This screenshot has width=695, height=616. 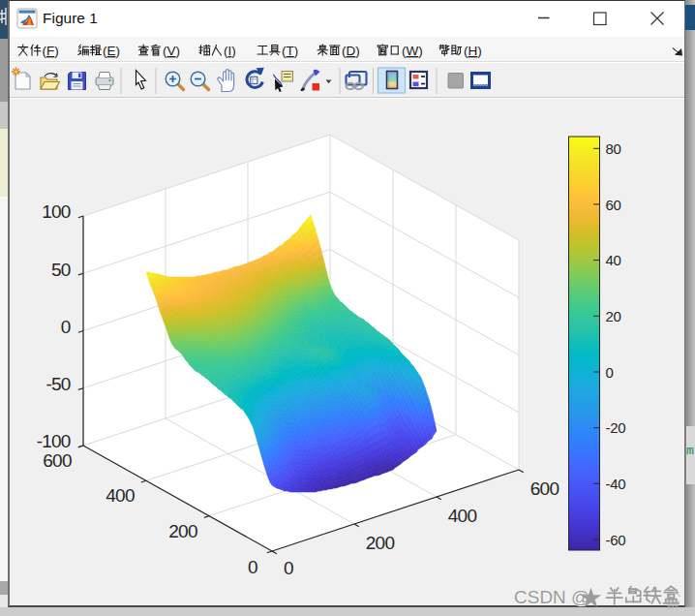 I want to click on svg-text: m, so click(x=690, y=451).